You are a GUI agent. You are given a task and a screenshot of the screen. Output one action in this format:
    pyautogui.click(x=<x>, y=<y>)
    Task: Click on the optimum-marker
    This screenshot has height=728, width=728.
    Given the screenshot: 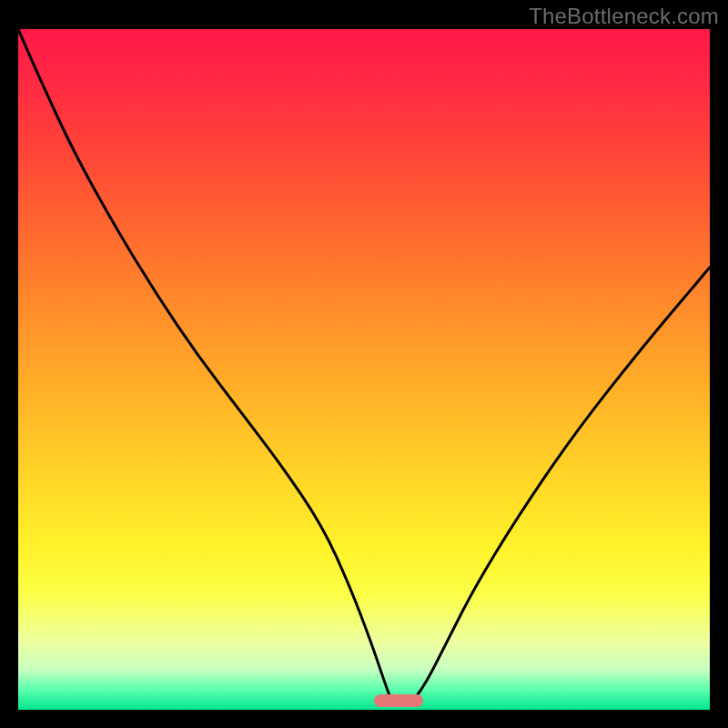 What is the action you would take?
    pyautogui.click(x=399, y=701)
    